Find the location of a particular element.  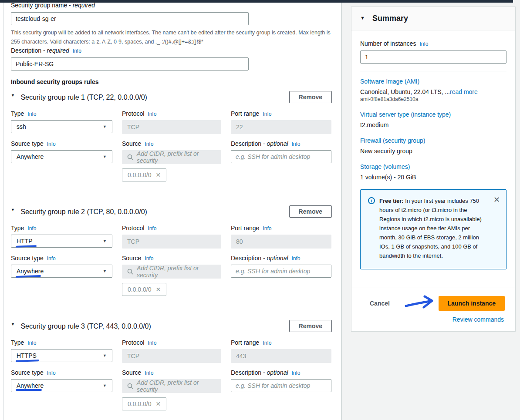

rule-2-cidr-chip-row: 0.0.0.0/0 ✕ is located at coordinates (227, 289).